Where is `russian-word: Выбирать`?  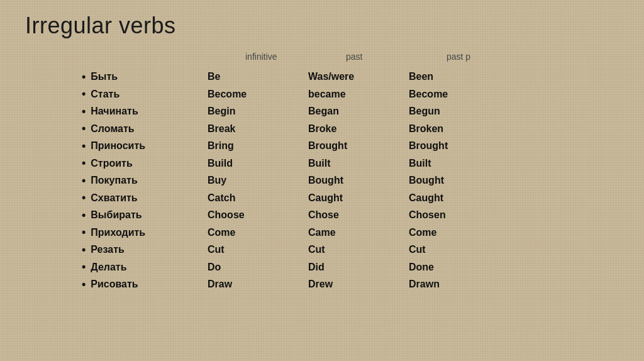
russian-word: Выбирать is located at coordinates (116, 215).